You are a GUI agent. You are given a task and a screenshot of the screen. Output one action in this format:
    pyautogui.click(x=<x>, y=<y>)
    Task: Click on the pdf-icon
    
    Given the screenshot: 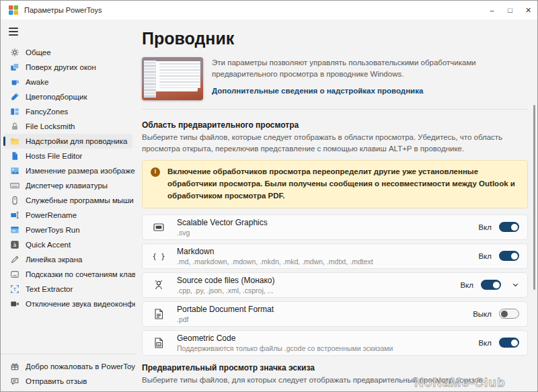 What is the action you would take?
    pyautogui.click(x=159, y=314)
    